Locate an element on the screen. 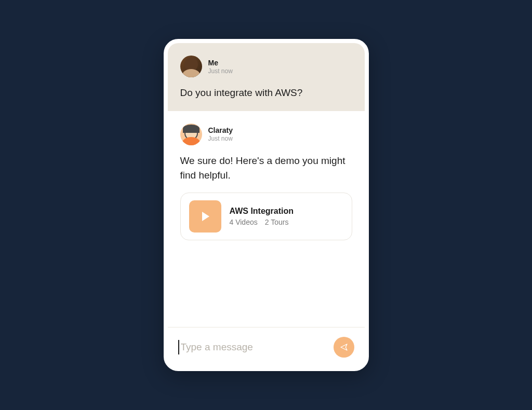  user-message-header: Me Just now is located at coordinates (266, 66).